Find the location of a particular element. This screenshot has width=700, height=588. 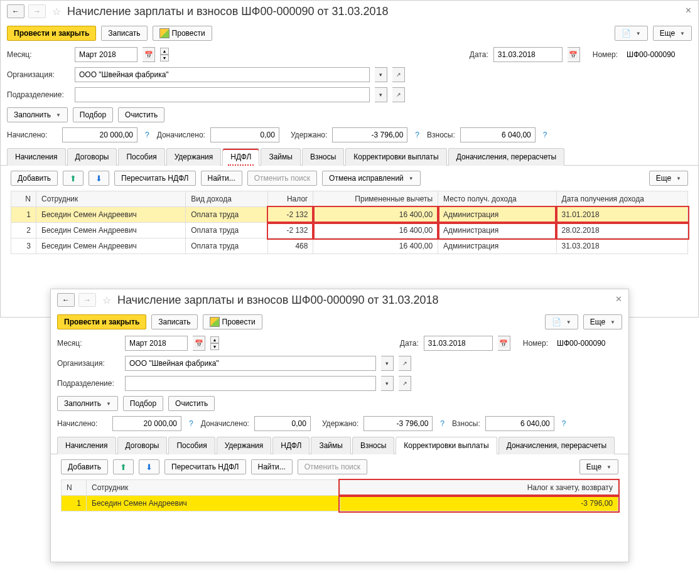

recalc-button: Пересчитать НДФЛ is located at coordinates (154, 178).